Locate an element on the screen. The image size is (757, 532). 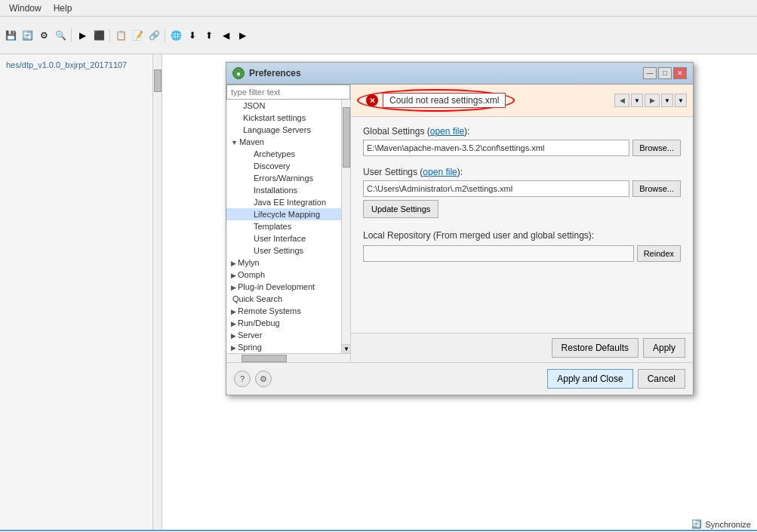
toolbar-icon-12: ⬆ is located at coordinates (209, 35).